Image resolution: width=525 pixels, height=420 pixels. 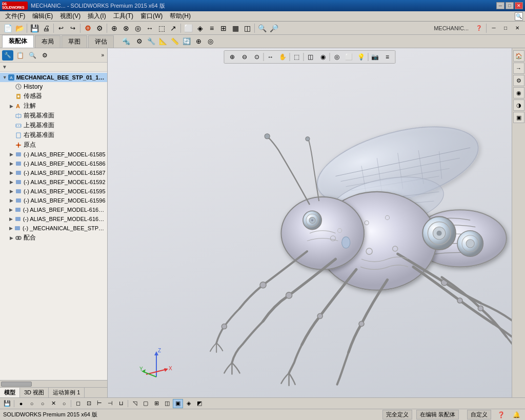 What do you see at coordinates (32, 55) in the screenshot?
I see `panel-icon-3: 🔍` at bounding box center [32, 55].